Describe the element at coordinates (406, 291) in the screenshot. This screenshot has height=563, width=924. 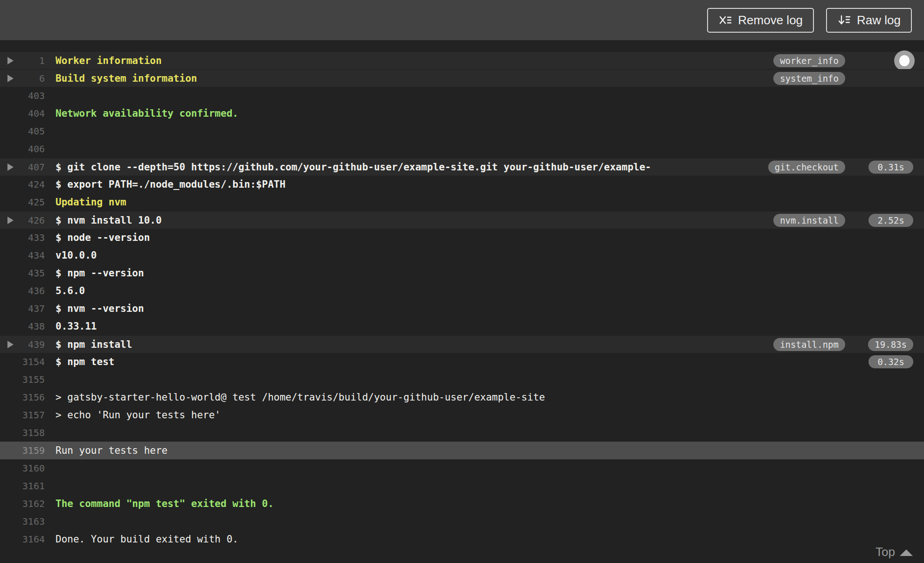
I see `log-text: 5.6.0` at that location.